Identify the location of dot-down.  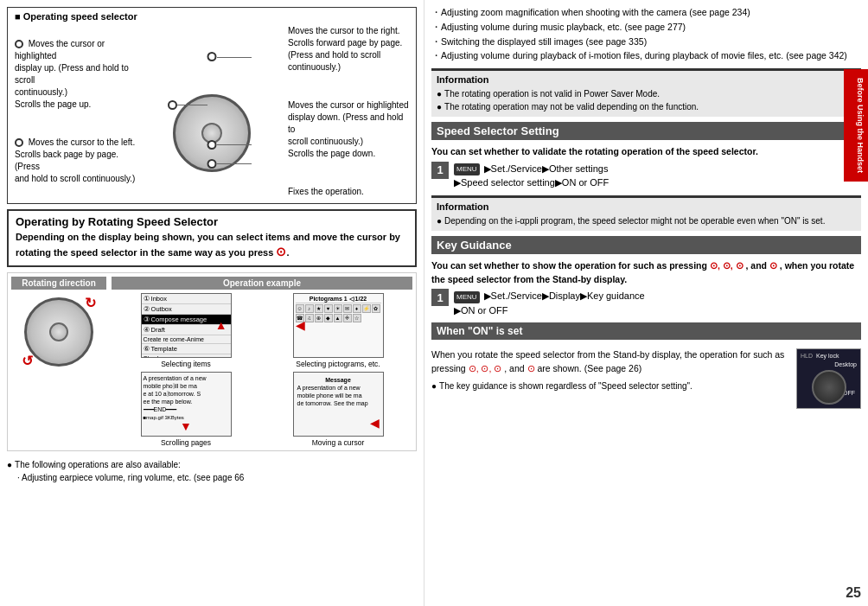
(213, 145).